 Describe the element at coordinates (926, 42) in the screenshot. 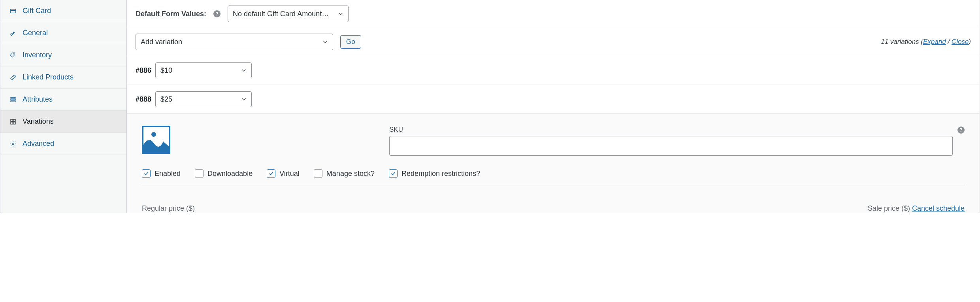

I see `variations-count: 11 variations (Expand / Close)` at that location.